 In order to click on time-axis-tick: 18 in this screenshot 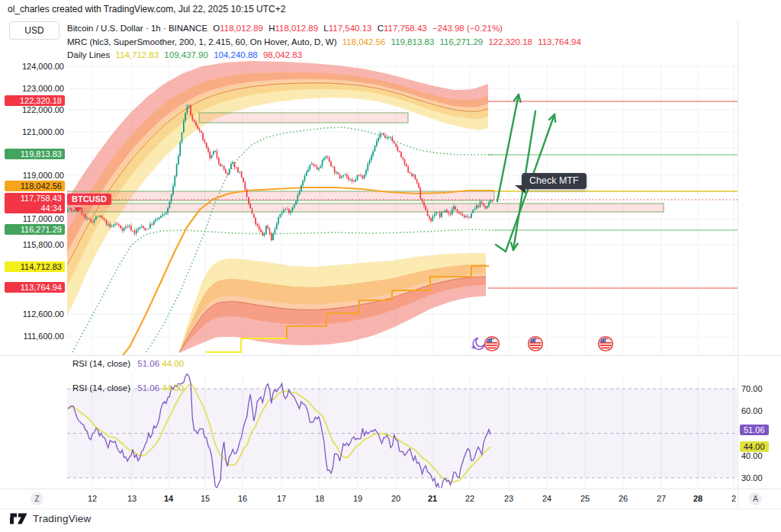, I will do `click(320, 498)`.